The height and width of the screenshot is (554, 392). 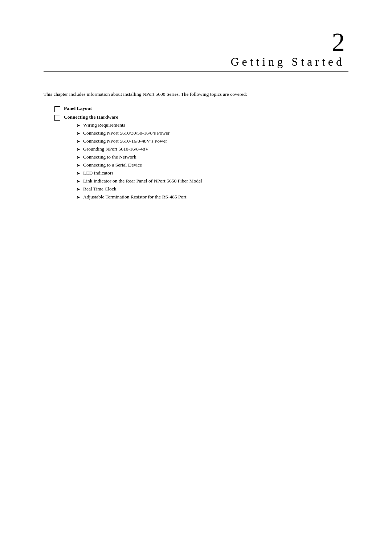 I want to click on list-item: ➤ Link Indicator on the Rear Panel of NP…, so click(x=212, y=181).